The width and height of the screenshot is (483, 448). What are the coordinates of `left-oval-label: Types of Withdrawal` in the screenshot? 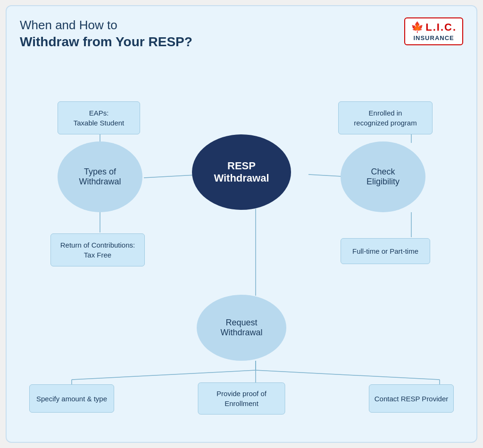 It's located at (100, 177).